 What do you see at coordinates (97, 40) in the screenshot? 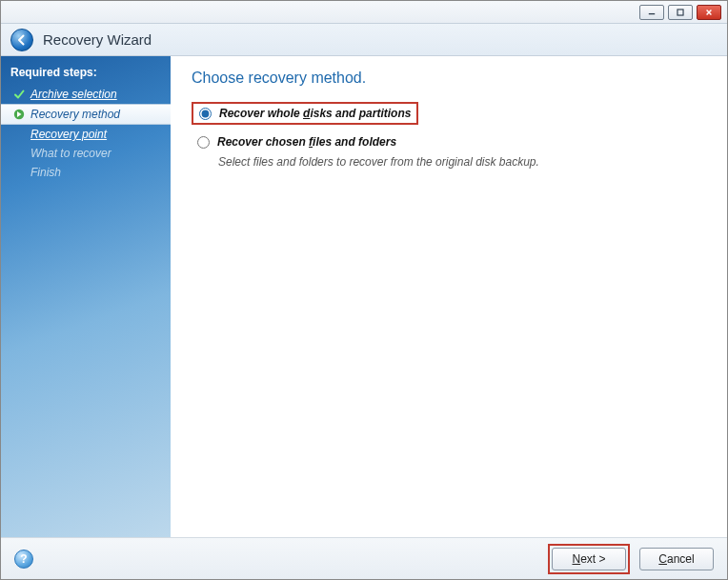
I see `wizard-title: Recovery Wizard` at bounding box center [97, 40].